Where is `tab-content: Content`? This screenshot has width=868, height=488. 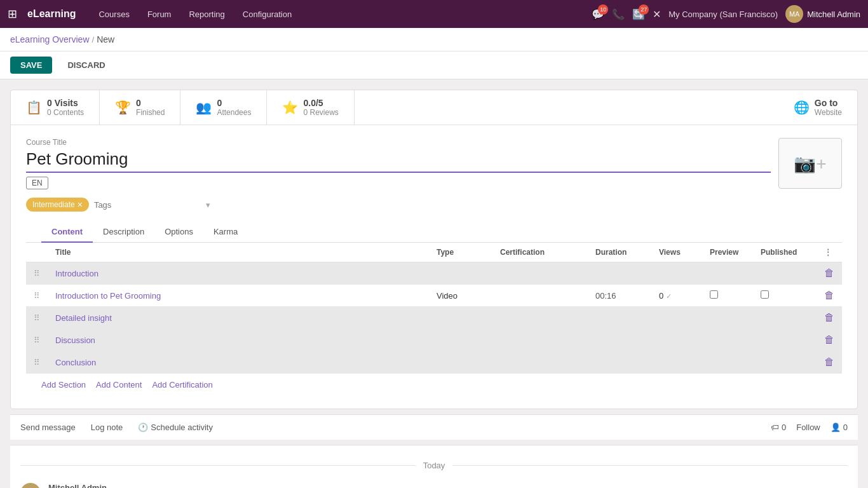 tab-content: Content is located at coordinates (67, 233).